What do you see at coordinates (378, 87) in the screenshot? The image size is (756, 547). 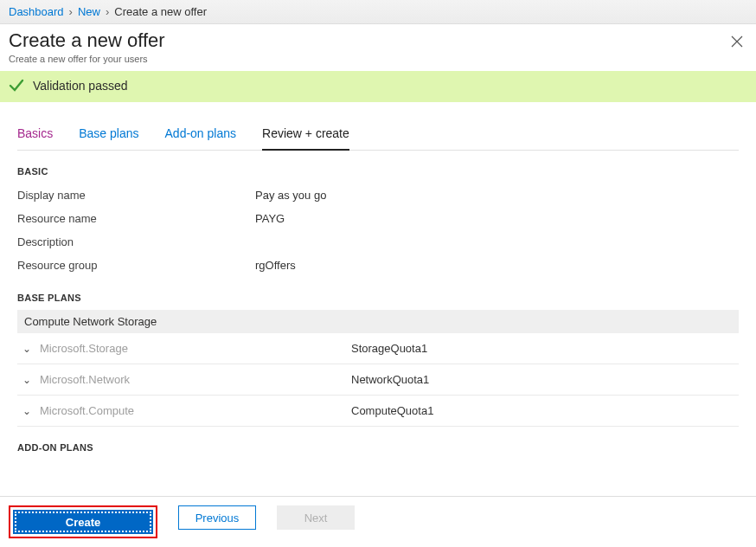 I see `validation-banner: Validation passed` at bounding box center [378, 87].